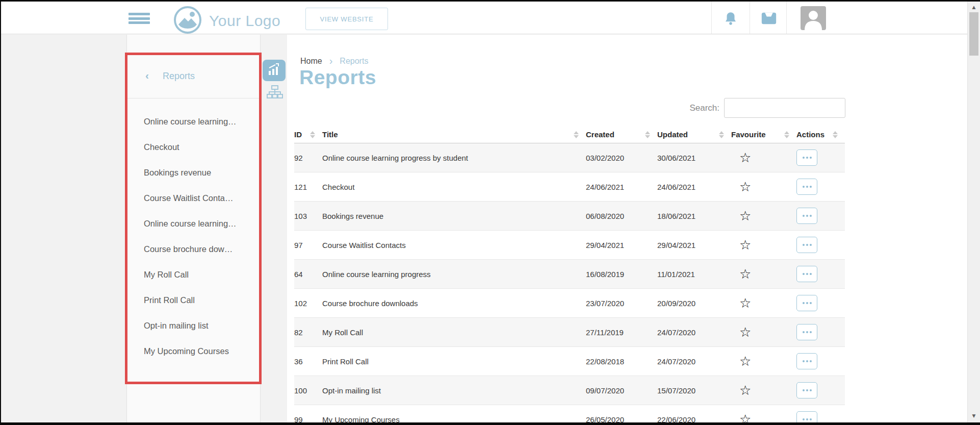 This screenshot has width=980, height=425. What do you see at coordinates (454, 135) in the screenshot?
I see `column-header-title: Title` at bounding box center [454, 135].